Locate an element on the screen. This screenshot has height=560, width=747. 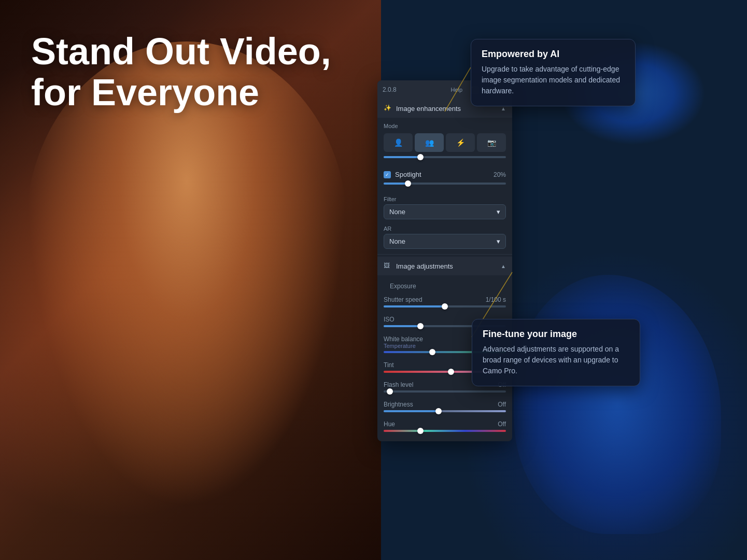
app-panel: 2.0.8 Help ⬛ ▣ — ✨ Image enhancements ▲ … is located at coordinates (445, 261).